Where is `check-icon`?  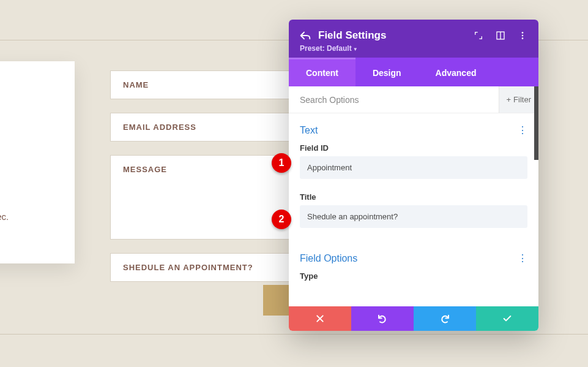 check-icon is located at coordinates (507, 319).